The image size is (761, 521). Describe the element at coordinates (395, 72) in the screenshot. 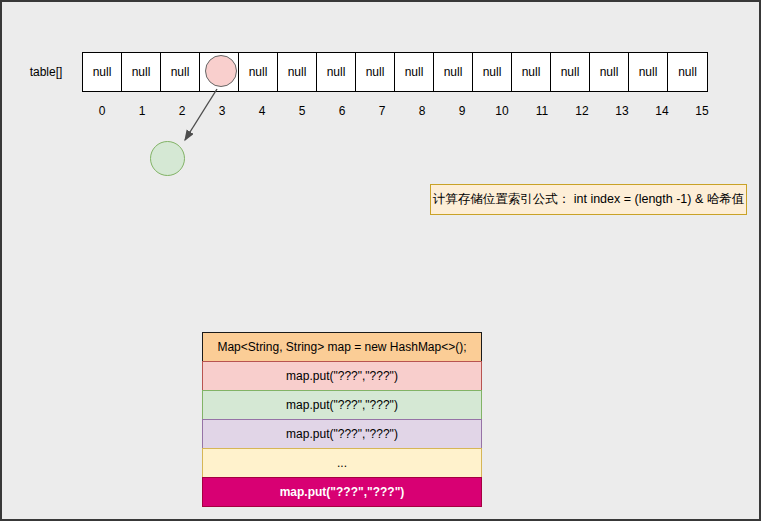

I see `hash-table-row: nullnullnullnullnullnullnullnullnullnull…` at that location.